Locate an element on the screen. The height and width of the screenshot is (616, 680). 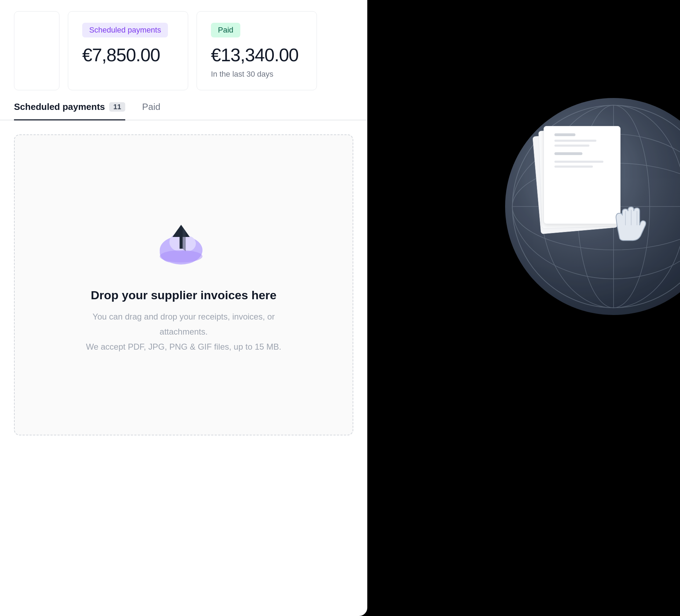
tab-paid-label: Paid is located at coordinates (151, 107).